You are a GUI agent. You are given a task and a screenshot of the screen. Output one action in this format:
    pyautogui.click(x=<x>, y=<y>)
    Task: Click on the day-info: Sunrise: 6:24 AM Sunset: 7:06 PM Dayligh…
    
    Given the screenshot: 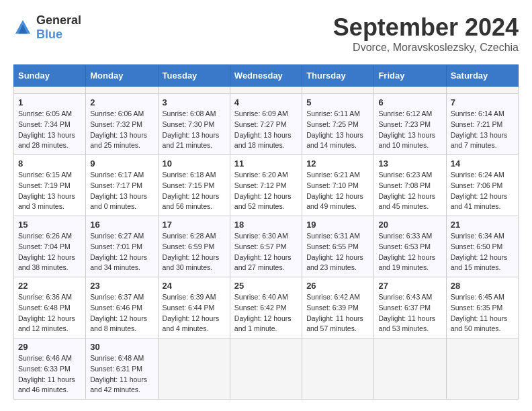 What is the action you would take?
    pyautogui.click(x=482, y=191)
    